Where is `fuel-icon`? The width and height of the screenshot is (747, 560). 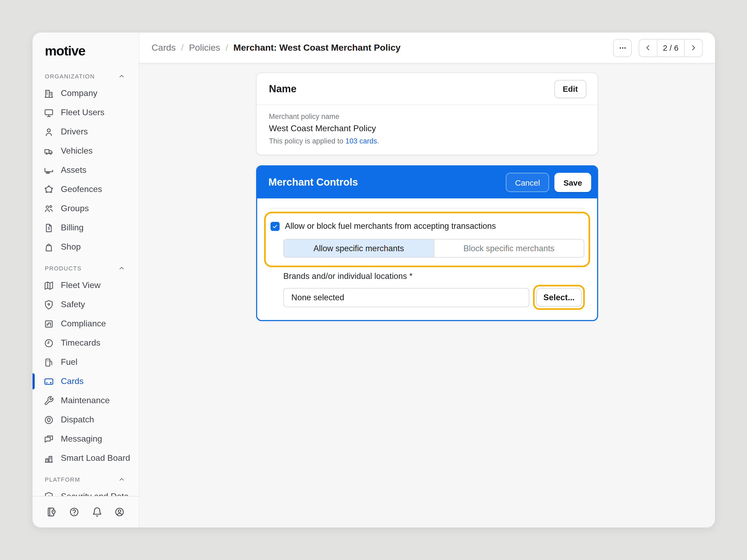 fuel-icon is located at coordinates (49, 362).